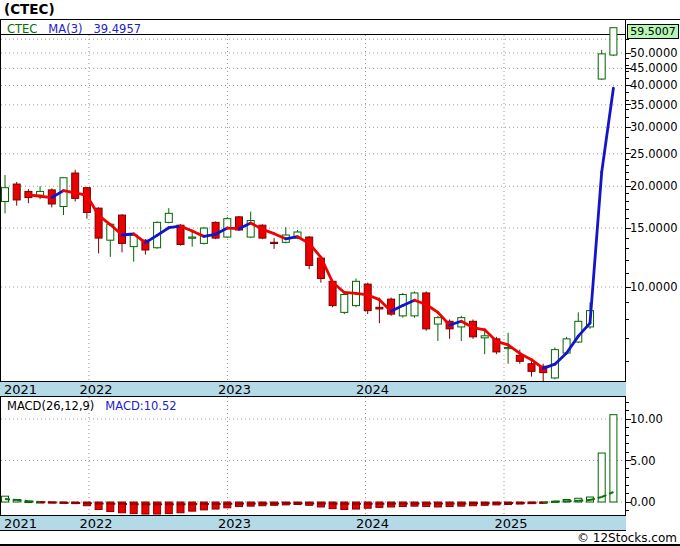  I want to click on macd-axis-label: 10.00, so click(646, 419).